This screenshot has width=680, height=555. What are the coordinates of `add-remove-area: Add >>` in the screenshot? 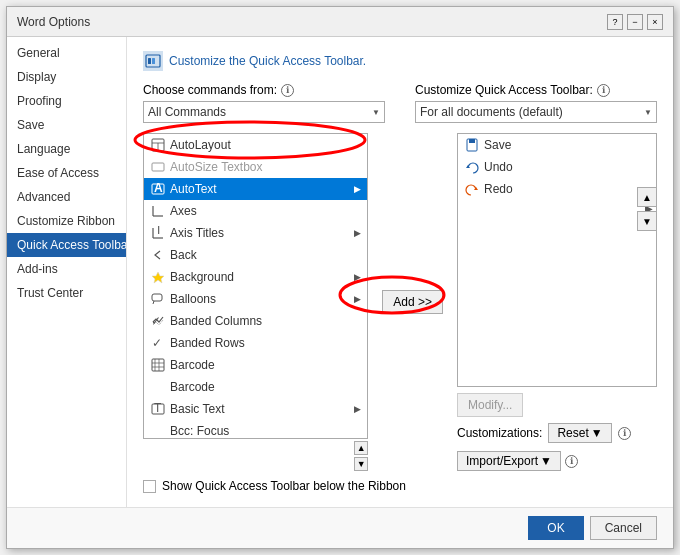 It's located at (412, 302).